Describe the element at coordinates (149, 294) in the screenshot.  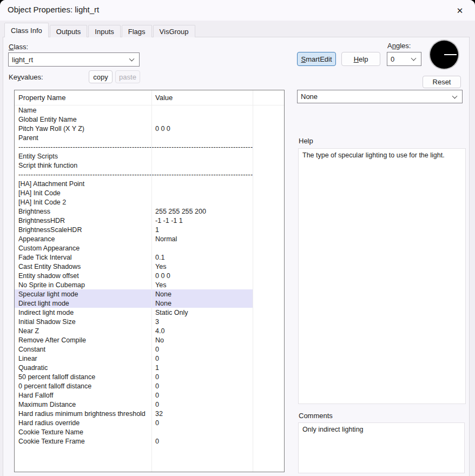
I see `table-row: Specular light modeNone` at that location.